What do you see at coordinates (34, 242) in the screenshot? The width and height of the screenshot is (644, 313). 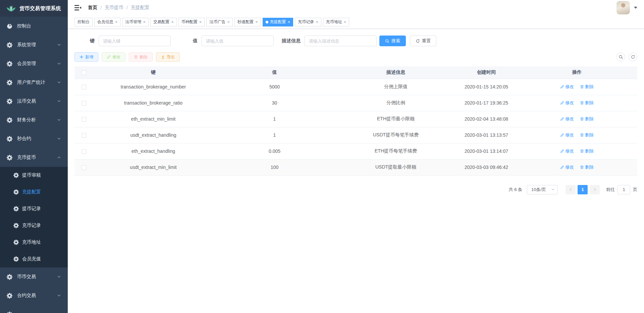 I see `sidebar-item-deposit-address: 充币地址` at bounding box center [34, 242].